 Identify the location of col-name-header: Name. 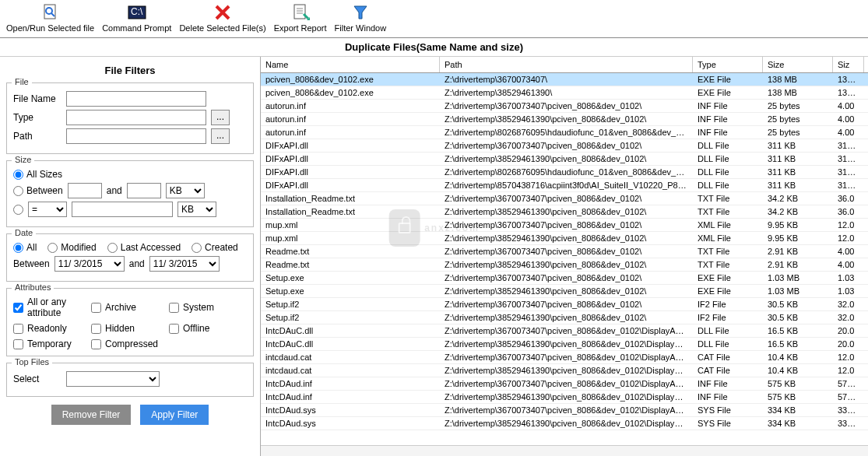
(350, 65).